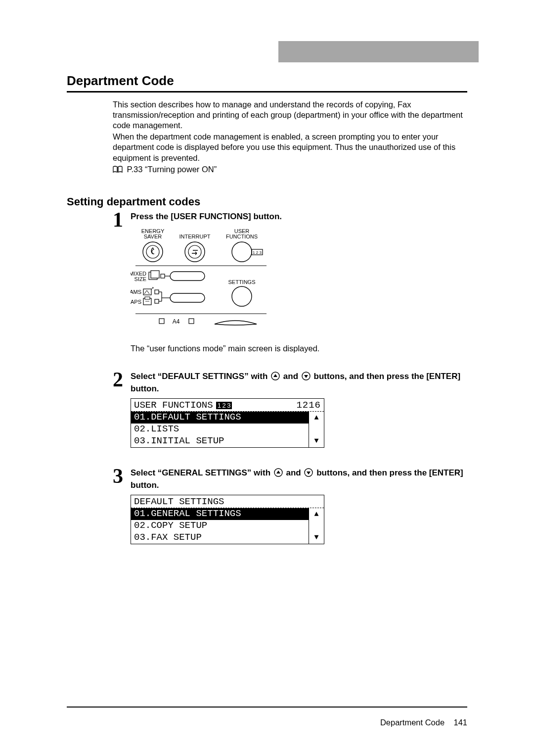 This screenshot has height=756, width=534. I want to click on step-3-title-mid: and, so click(295, 473).